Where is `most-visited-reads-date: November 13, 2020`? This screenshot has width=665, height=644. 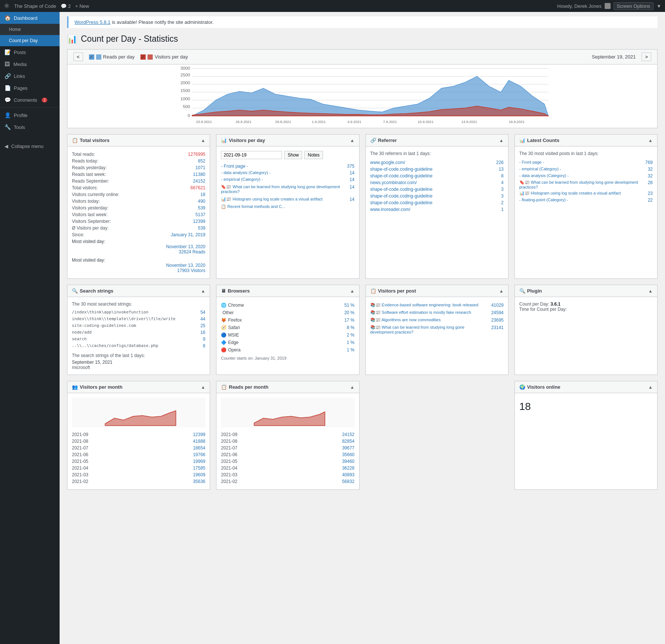 most-visited-reads-date: November 13, 2020 is located at coordinates (186, 247).